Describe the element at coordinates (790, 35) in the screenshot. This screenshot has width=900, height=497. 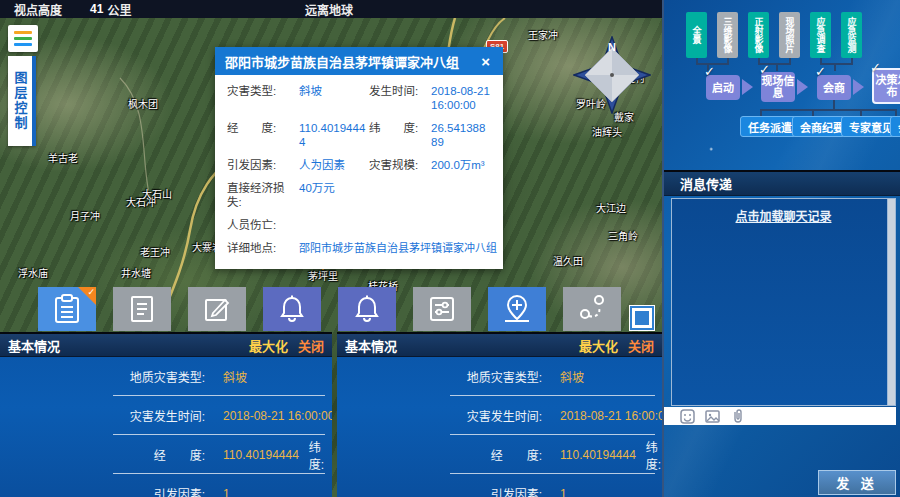
I see `resource-button-site-photo: 现场照片` at that location.